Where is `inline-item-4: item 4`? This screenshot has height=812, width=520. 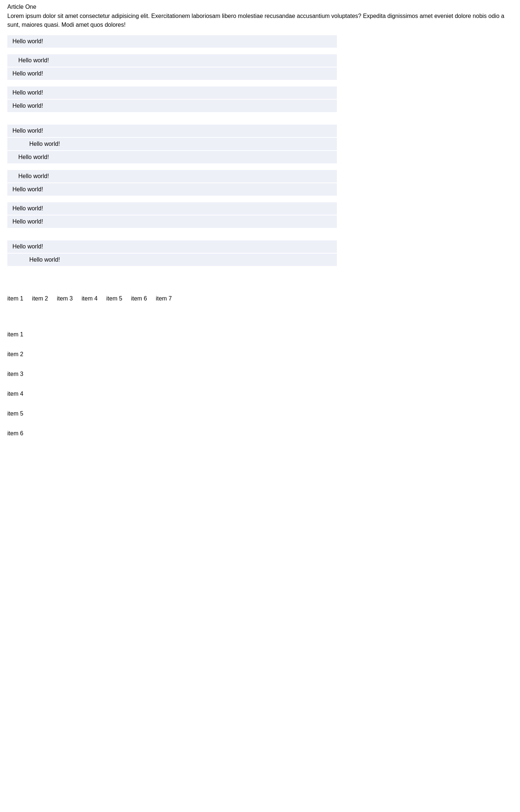 inline-item-4: item 4 is located at coordinates (90, 299).